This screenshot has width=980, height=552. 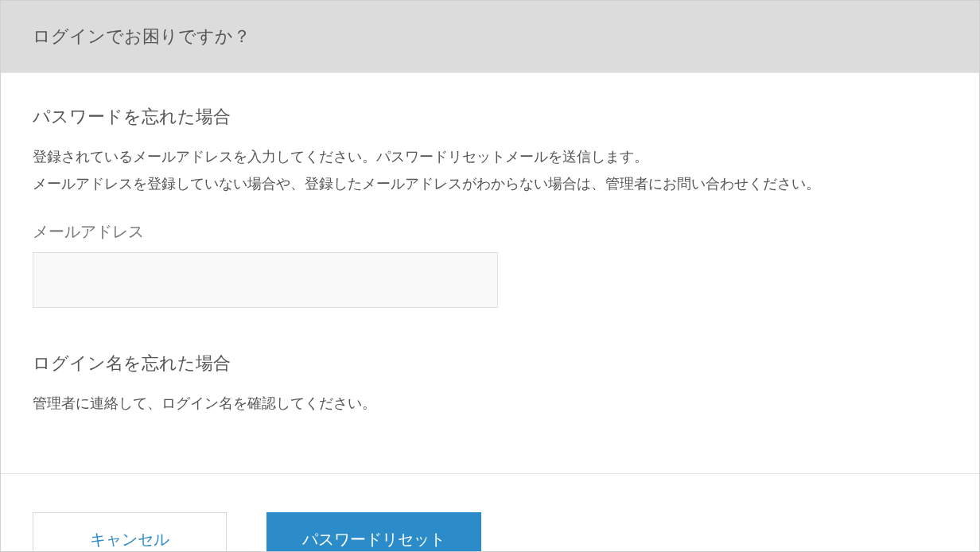 What do you see at coordinates (130, 532) in the screenshot?
I see `cancel-button: キャンセル` at bounding box center [130, 532].